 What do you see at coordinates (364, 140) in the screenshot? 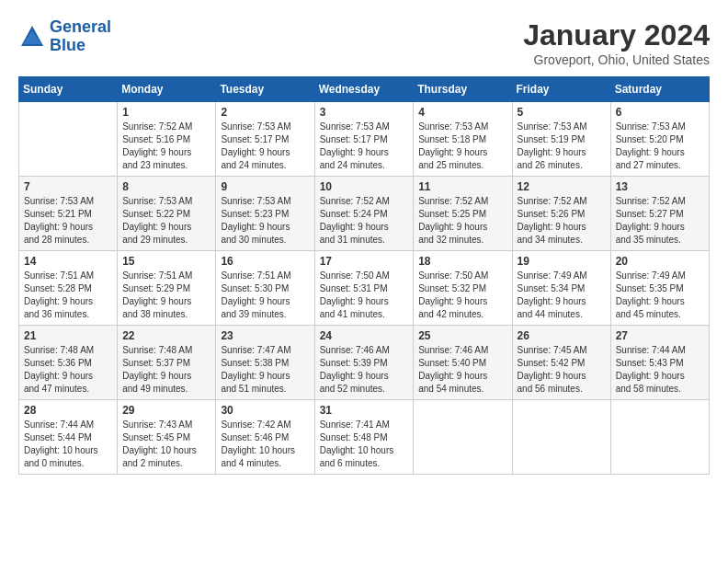
I see `calendar-week-1: 1Sunrise: 7:52 AM Sunset: 5:16 PM Daylig…` at bounding box center [364, 140].